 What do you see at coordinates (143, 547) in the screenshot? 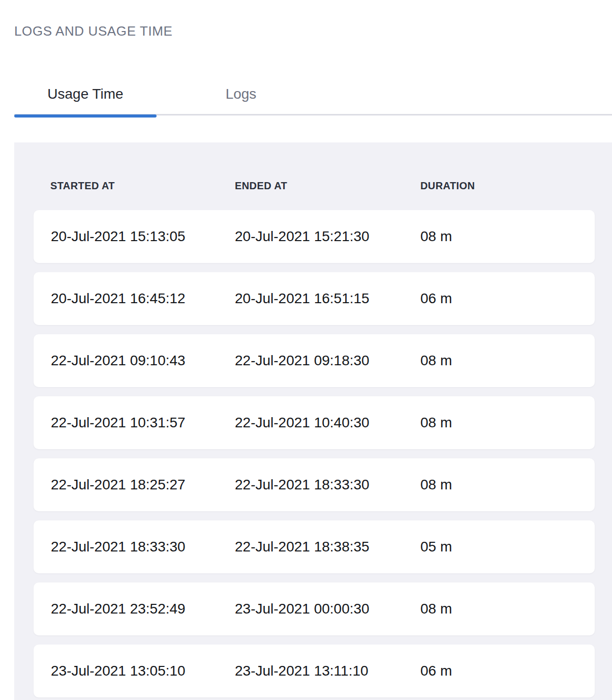
I see `cell-started-at: 22-Jul-2021 18:33:30` at bounding box center [143, 547].